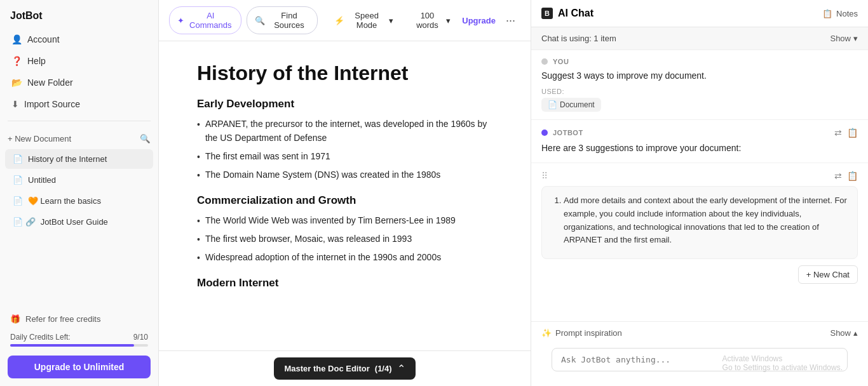 The height and width of the screenshot is (386, 868). What do you see at coordinates (141, 337) in the screenshot?
I see `credits-value: 9/10` at bounding box center [141, 337].